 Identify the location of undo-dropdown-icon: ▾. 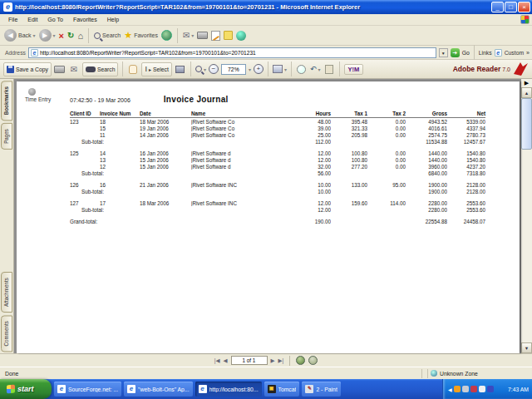
(319, 70).